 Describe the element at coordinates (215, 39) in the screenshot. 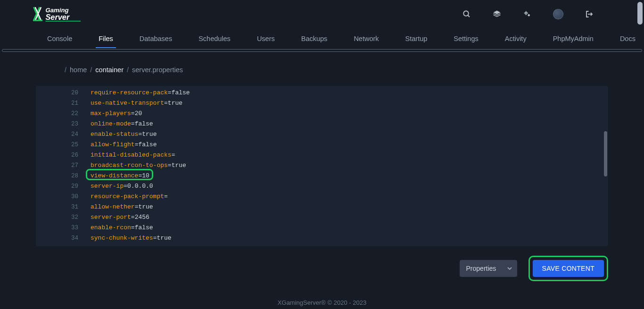

I see `tab-schedules: Schedules` at that location.